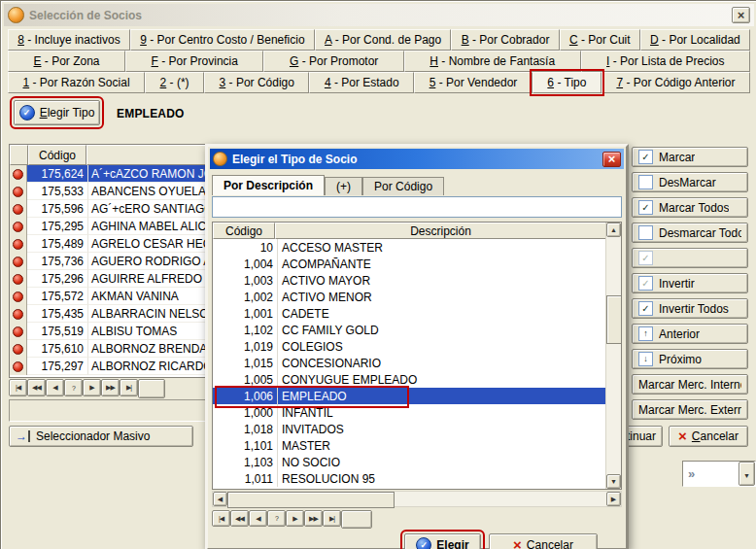  I want to click on tipo-descripcion: COLEGIOS, so click(442, 346).